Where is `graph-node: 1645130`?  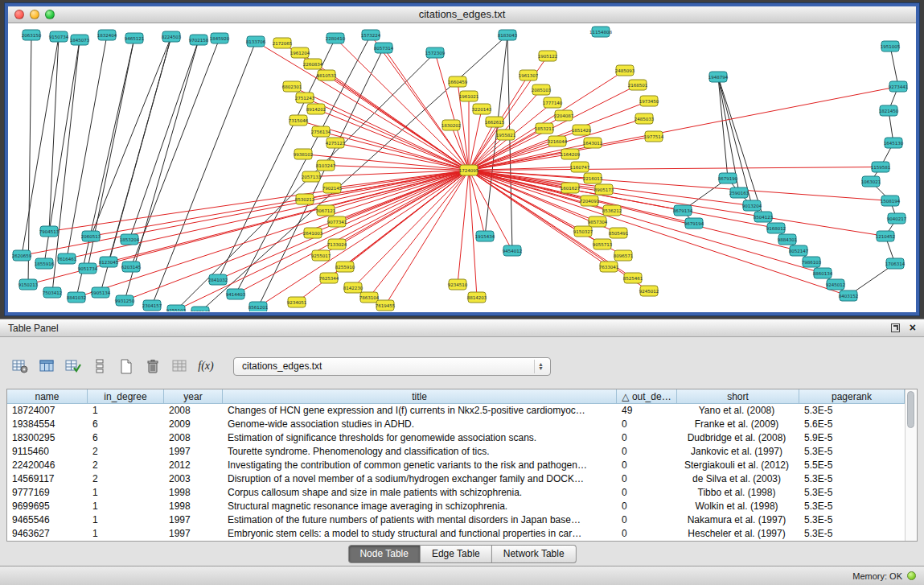 graph-node: 1645130 is located at coordinates (894, 143).